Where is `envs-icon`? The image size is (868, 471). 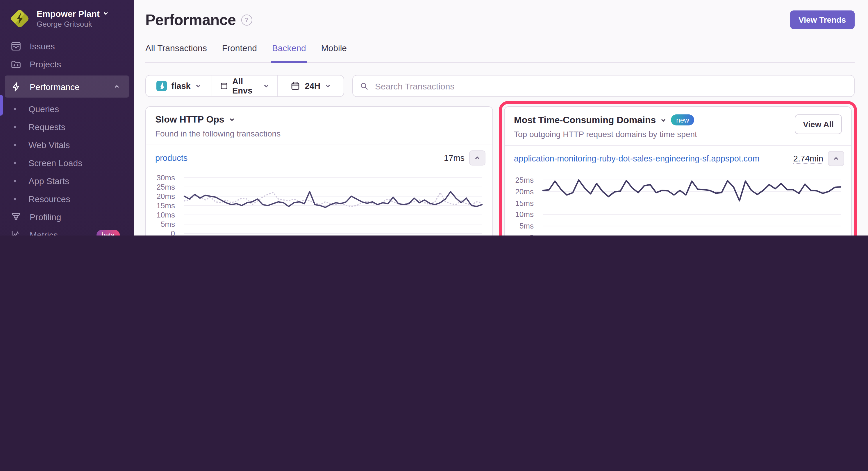
envs-icon is located at coordinates (224, 86).